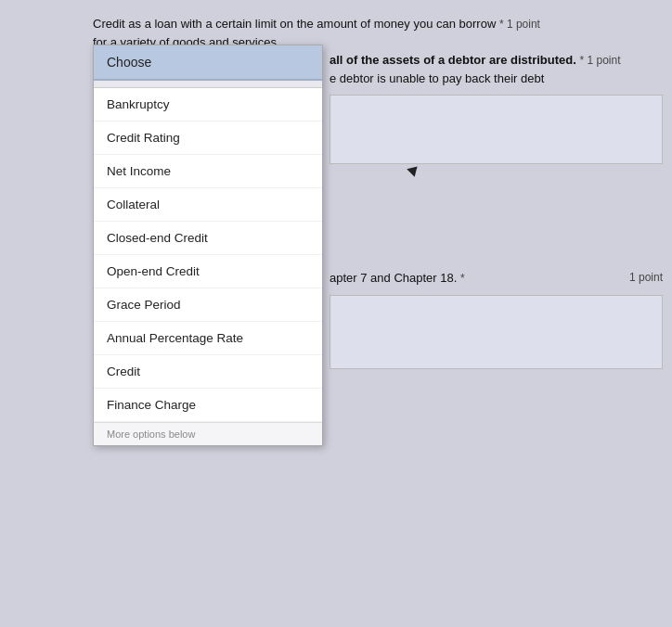 The width and height of the screenshot is (672, 627). What do you see at coordinates (496, 108) in the screenshot?
I see `right-panel-top: all of the assets of a debtor are distri…` at bounding box center [496, 108].